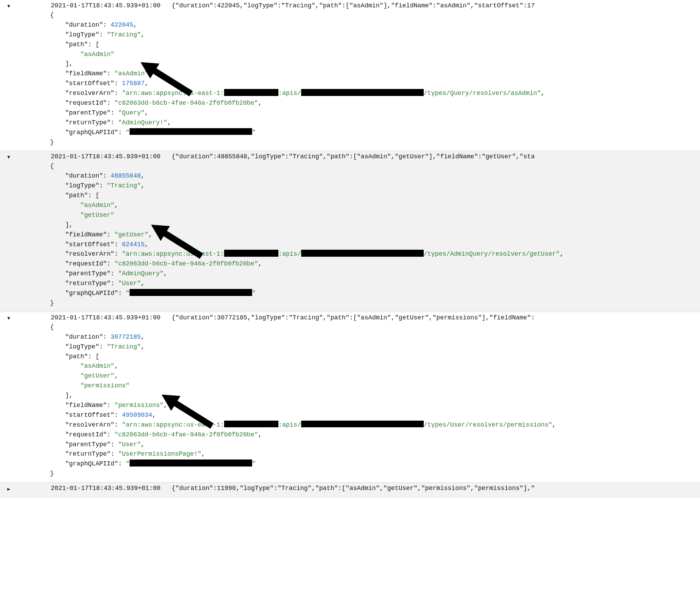 Image resolution: width=700 pixels, height=594 pixels. What do you see at coordinates (9, 488) in the screenshot?
I see `expand-toggle-icon: ▶` at bounding box center [9, 488].